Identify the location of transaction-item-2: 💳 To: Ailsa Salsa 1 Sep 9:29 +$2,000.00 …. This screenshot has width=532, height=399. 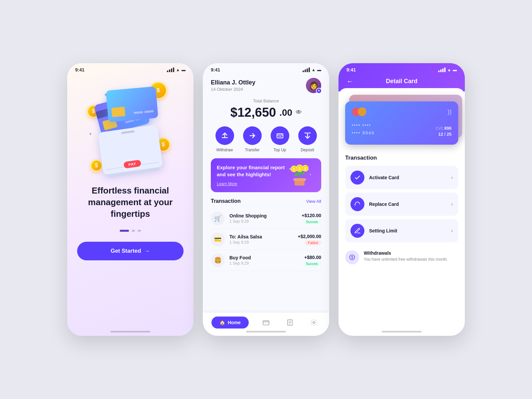
(266, 239).